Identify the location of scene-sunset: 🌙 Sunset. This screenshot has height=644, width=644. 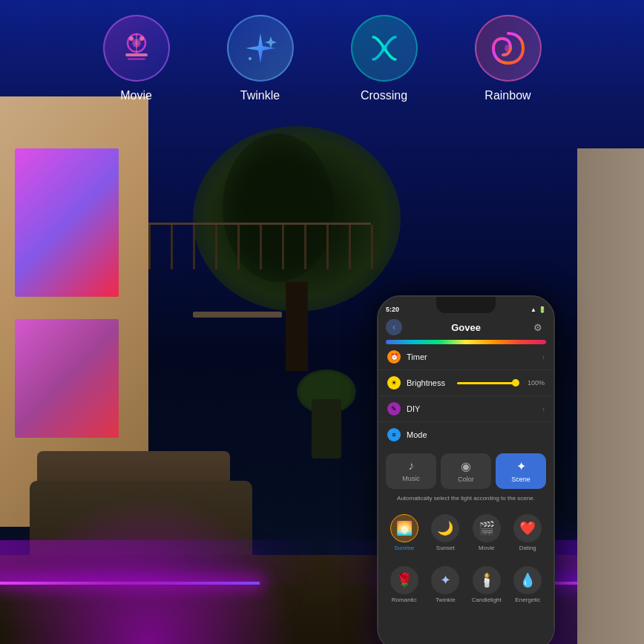
(446, 533).